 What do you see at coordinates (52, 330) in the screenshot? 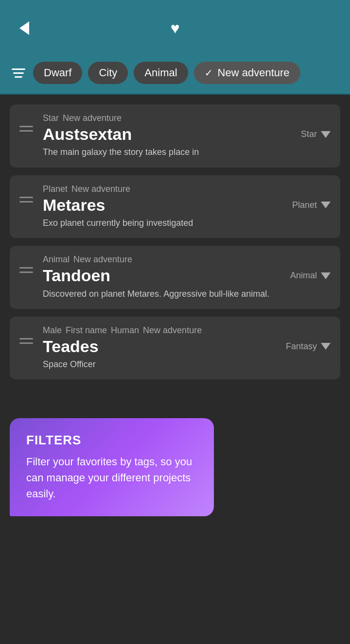
I see `tag-male: Male` at bounding box center [52, 330].